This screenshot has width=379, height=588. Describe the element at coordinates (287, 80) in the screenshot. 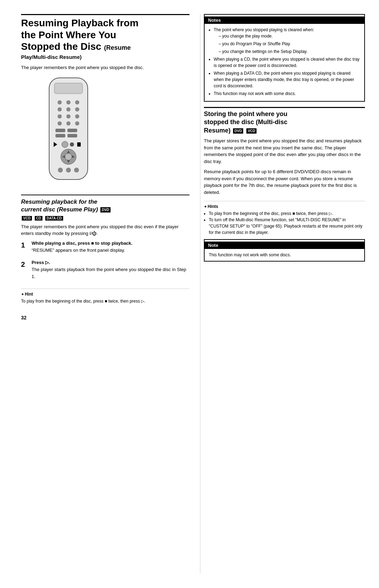

I see `note-item-3: When playing a DATA CD, the point where …` at that location.